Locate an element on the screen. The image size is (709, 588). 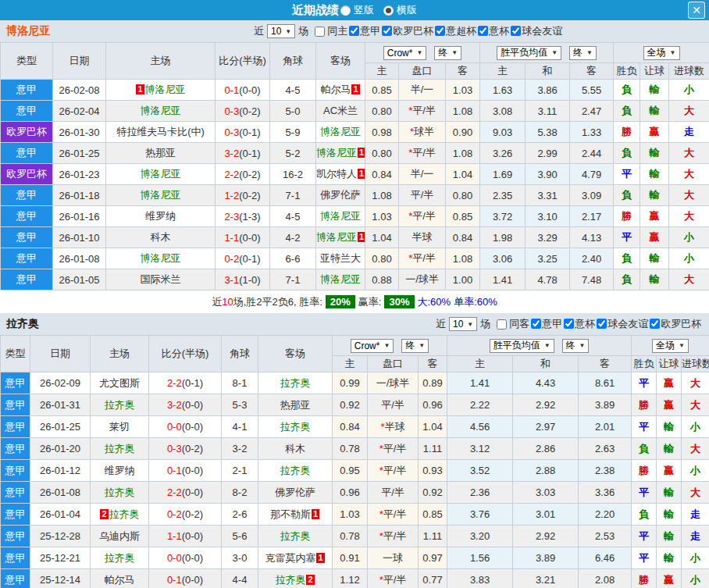
team-name: 拉齐奥 is located at coordinates (120, 404).